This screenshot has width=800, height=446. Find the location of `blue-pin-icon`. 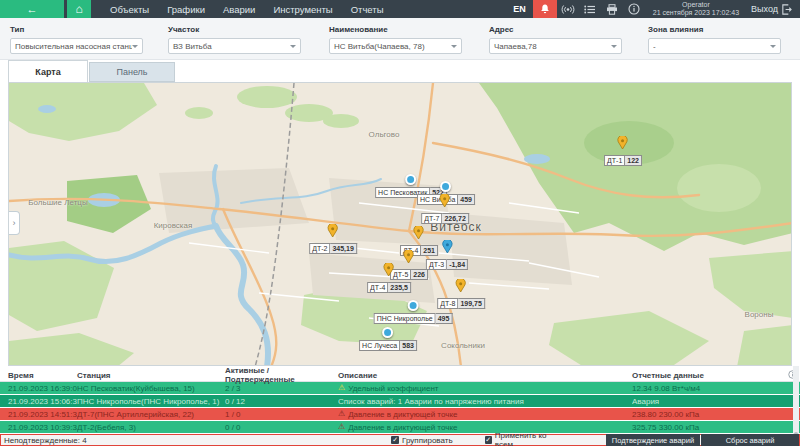

blue-pin-icon is located at coordinates (448, 248).